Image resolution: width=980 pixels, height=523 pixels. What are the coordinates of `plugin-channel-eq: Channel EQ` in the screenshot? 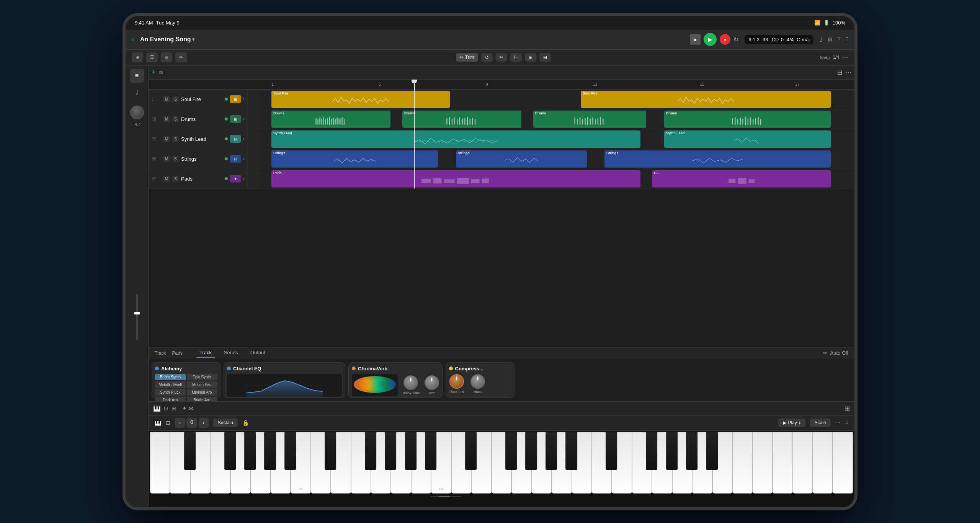 It's located at (284, 380).